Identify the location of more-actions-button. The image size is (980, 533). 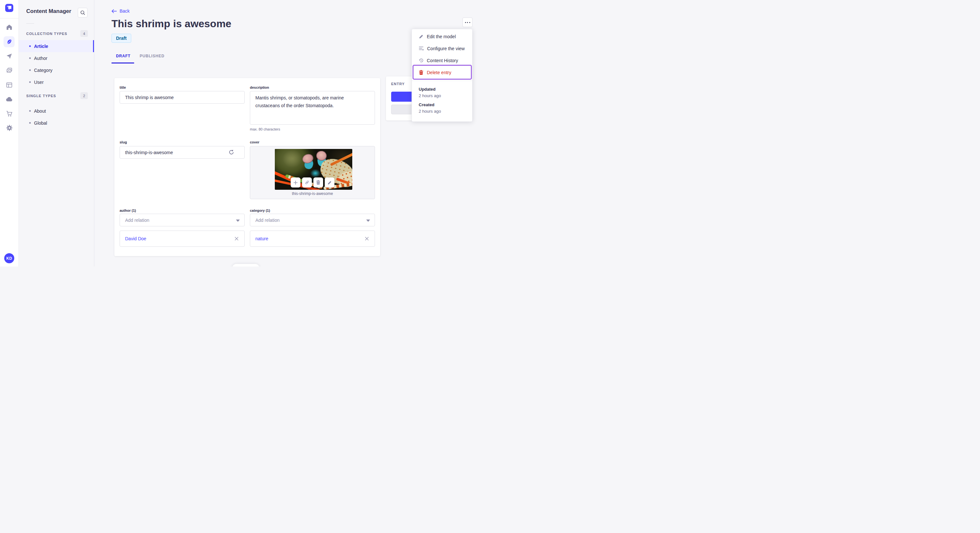
(468, 22).